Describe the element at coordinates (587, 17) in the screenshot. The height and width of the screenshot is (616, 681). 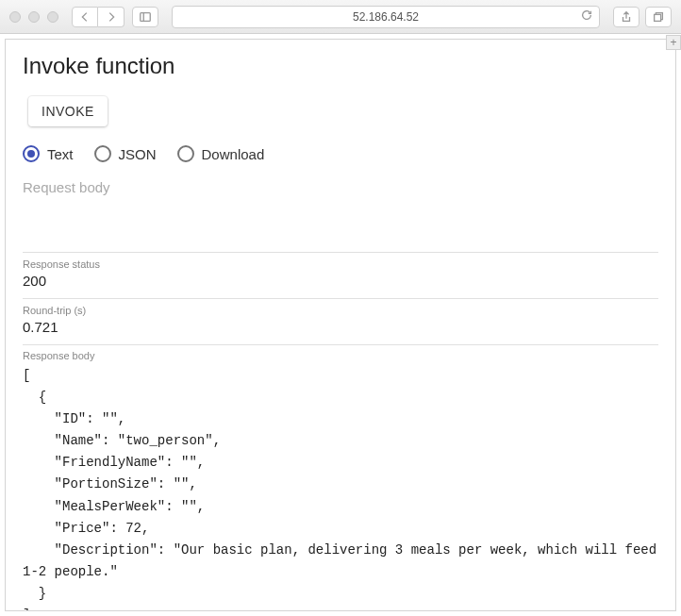
I see `reload-button` at that location.